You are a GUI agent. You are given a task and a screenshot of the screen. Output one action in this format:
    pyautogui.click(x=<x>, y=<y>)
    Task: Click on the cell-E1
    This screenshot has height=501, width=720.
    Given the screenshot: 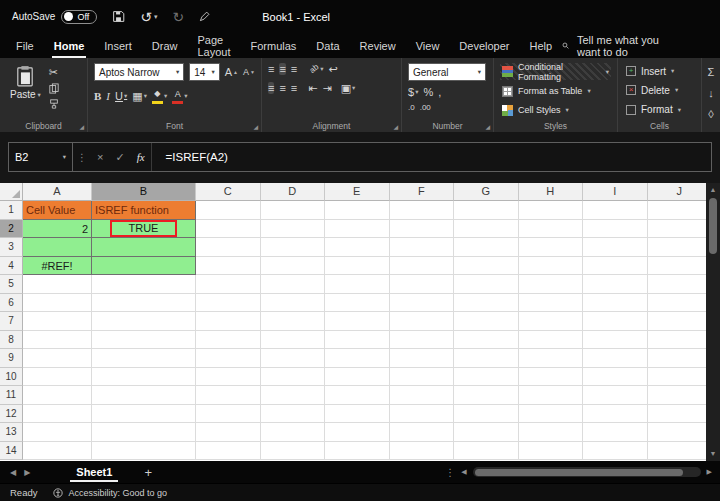 What is the action you would take?
    pyautogui.click(x=358, y=210)
    